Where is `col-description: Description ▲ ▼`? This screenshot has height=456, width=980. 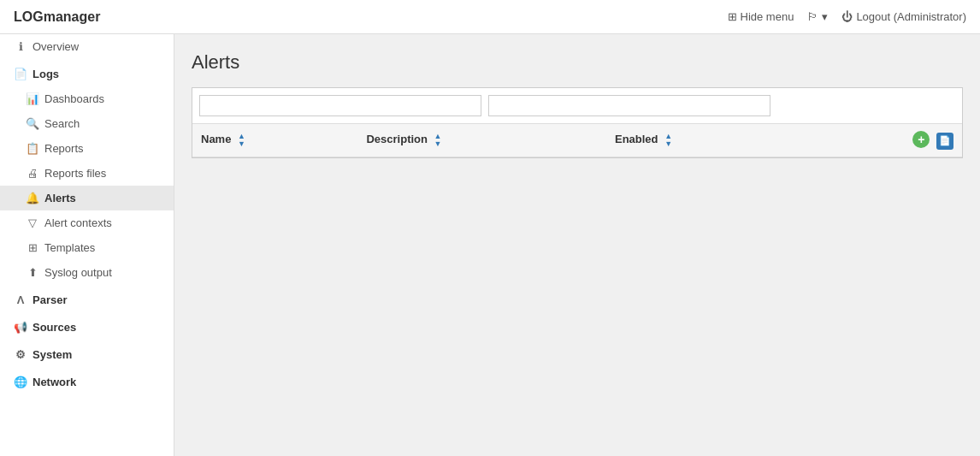 col-description: Description ▲ ▼ is located at coordinates (482, 140).